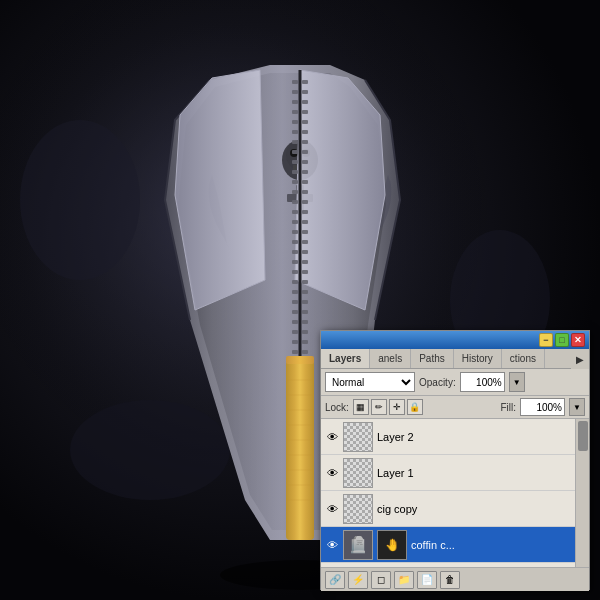  Describe the element at coordinates (358, 509) in the screenshot. I see `cigcopy-thumbnail` at that location.